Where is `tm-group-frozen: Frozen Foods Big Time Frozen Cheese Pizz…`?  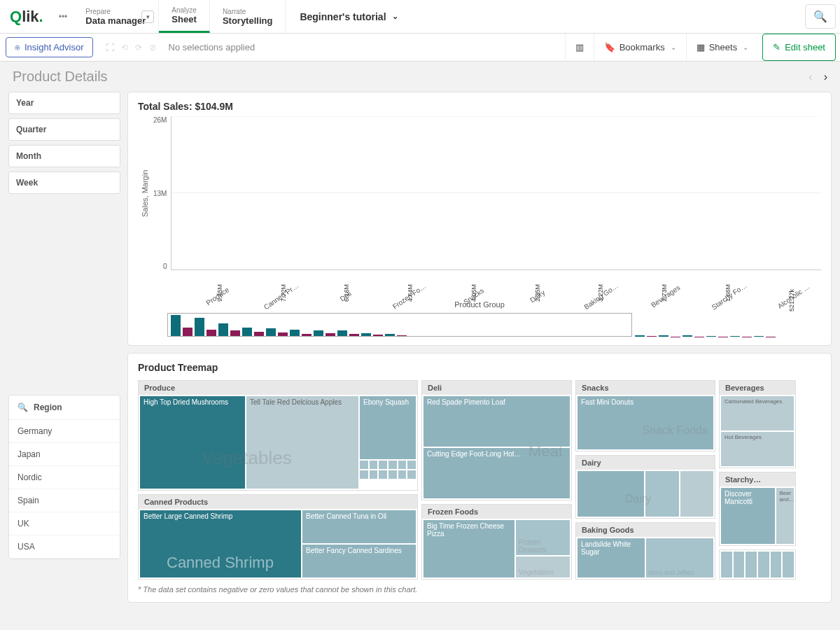
tm-group-frozen: Frozen Foods Big Time Frozen Cheese Pizz… is located at coordinates (497, 542).